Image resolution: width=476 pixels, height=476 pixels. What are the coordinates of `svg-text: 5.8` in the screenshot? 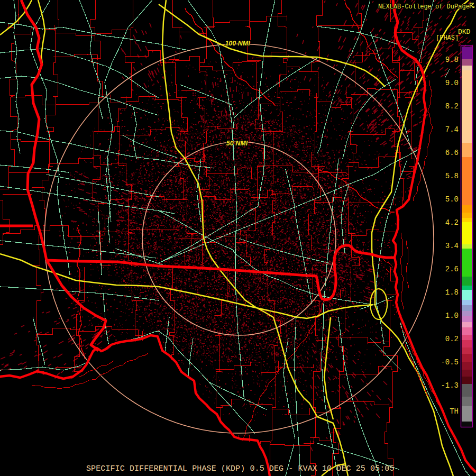 It's located at (452, 176).